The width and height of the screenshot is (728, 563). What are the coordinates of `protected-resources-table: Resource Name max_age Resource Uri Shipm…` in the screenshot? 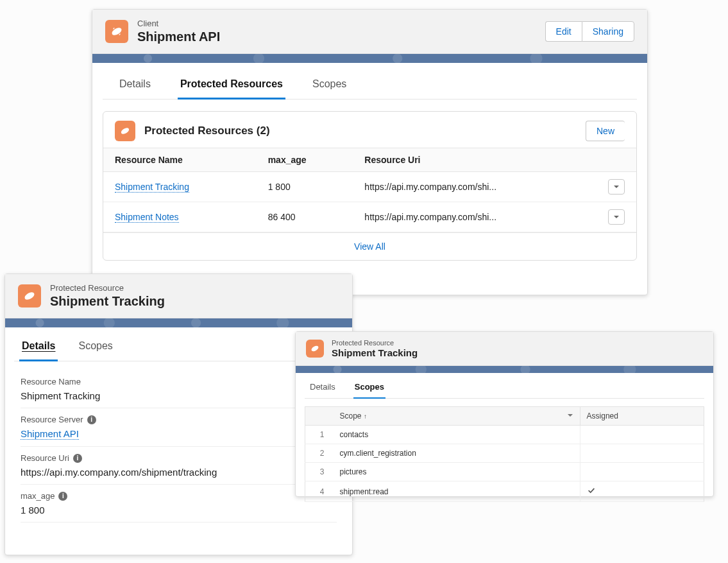 It's located at (369, 190).